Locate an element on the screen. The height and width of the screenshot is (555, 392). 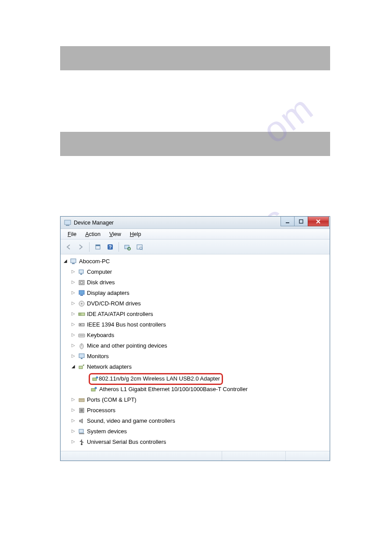
help-button: ? is located at coordinates (110, 247).